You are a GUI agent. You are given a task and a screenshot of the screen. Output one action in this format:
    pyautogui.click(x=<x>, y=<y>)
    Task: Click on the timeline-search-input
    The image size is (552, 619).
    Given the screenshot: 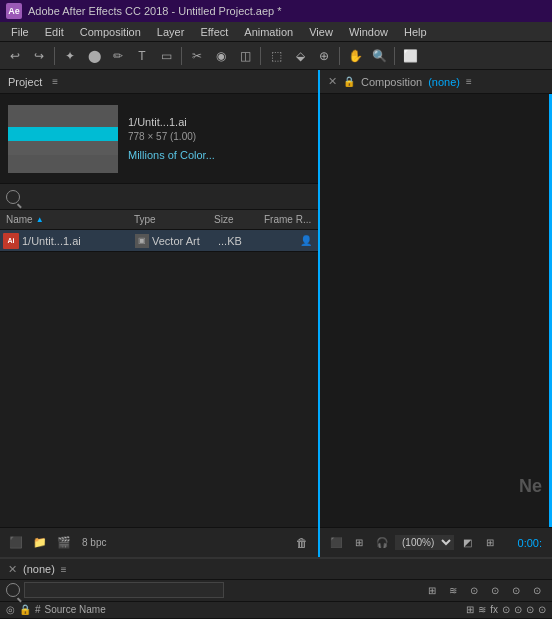 What is the action you would take?
    pyautogui.click(x=124, y=590)
    